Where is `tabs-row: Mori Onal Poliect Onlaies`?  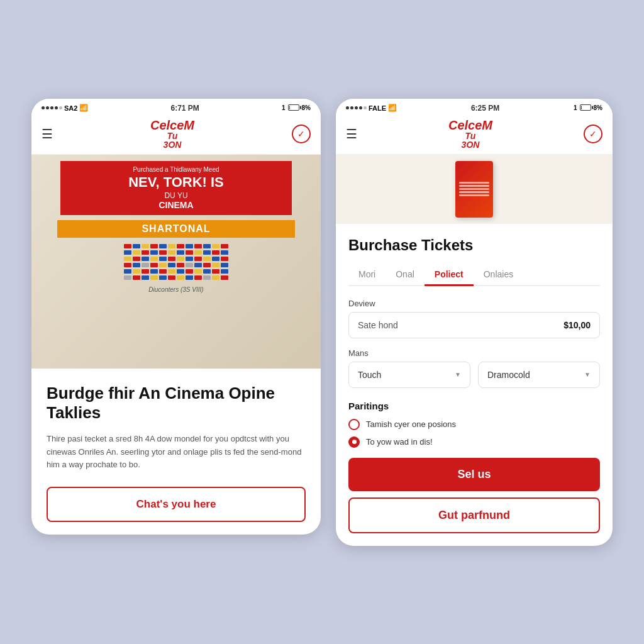 tabs-row: Mori Onal Poliect Onlaies is located at coordinates (474, 275).